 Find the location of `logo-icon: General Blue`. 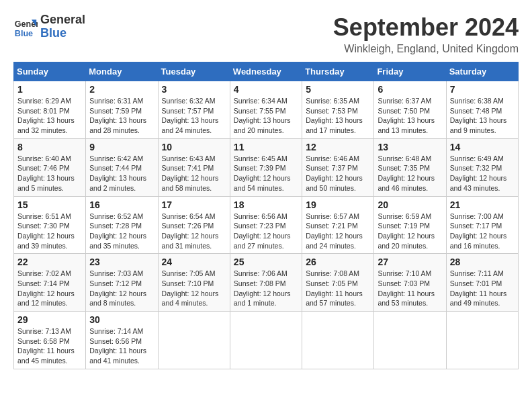

logo-icon: General Blue is located at coordinates (26, 27).